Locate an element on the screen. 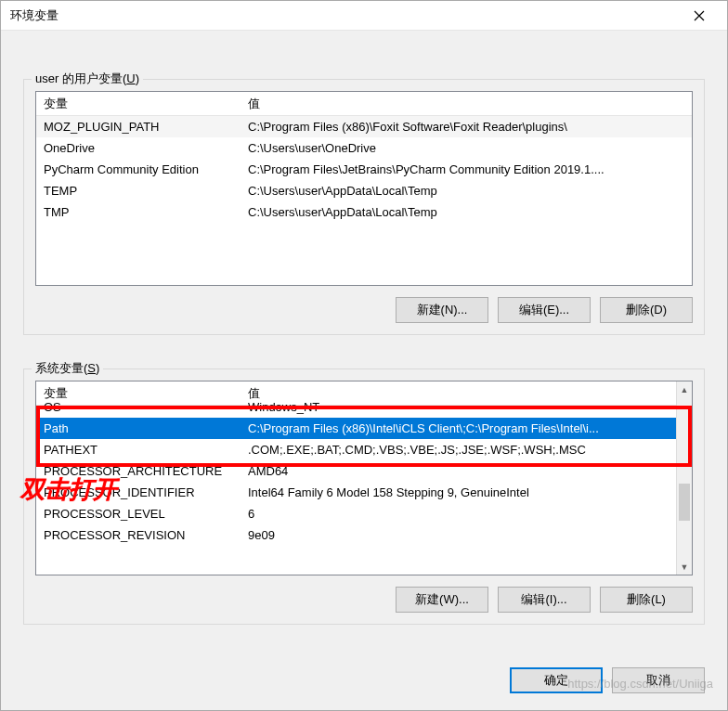  var-cell: TMP is located at coordinates (138, 212).